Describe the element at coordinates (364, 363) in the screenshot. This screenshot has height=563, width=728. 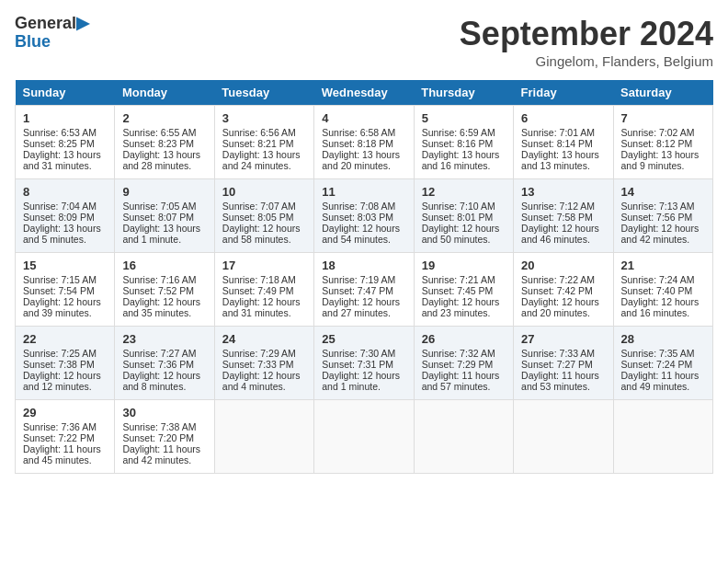
I see `calendar-week-4: 22Sunrise: 7:25 AMSunset: 7:38 PMDayligh…` at that location.